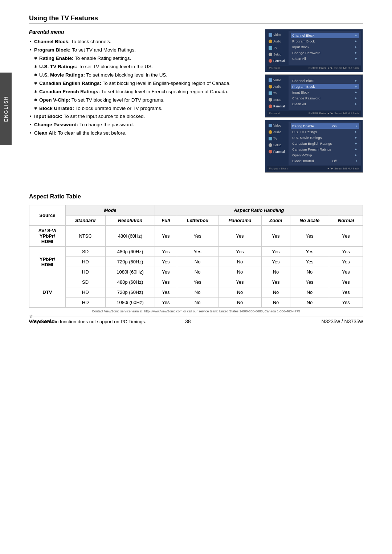  Describe the element at coordinates (334, 126) in the screenshot. I see `menu-item-value: On` at that location.